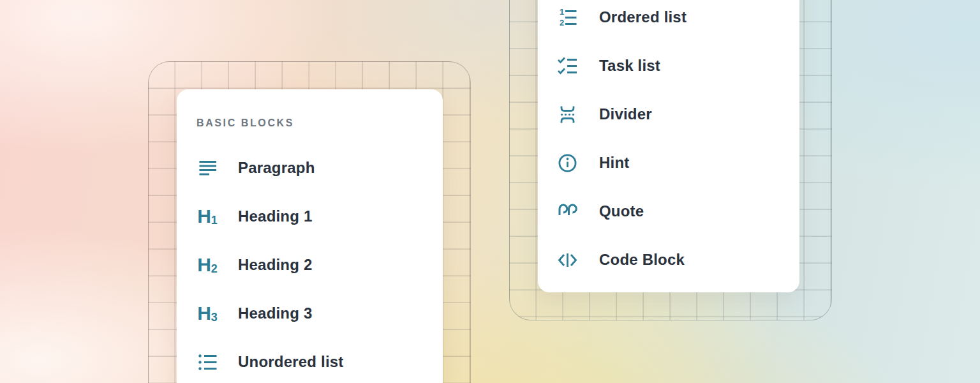 This screenshot has height=383, width=980. What do you see at coordinates (672, 260) in the screenshot?
I see `menu-item-code-block: Code Block` at bounding box center [672, 260].